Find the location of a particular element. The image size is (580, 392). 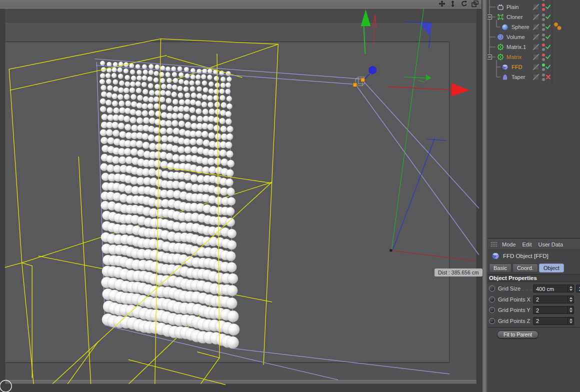

object-row: Taper is located at coordinates (534, 77).